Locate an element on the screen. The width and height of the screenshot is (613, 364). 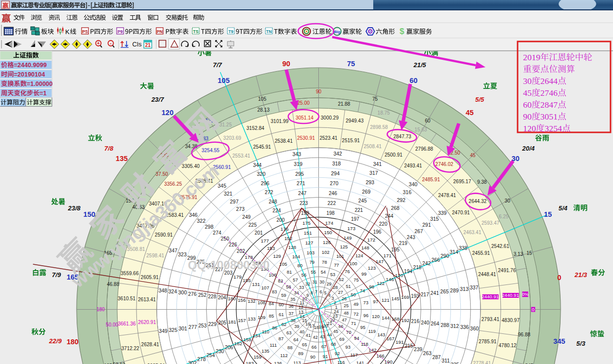
svg-text: 3 is located at coordinates (525, 81).